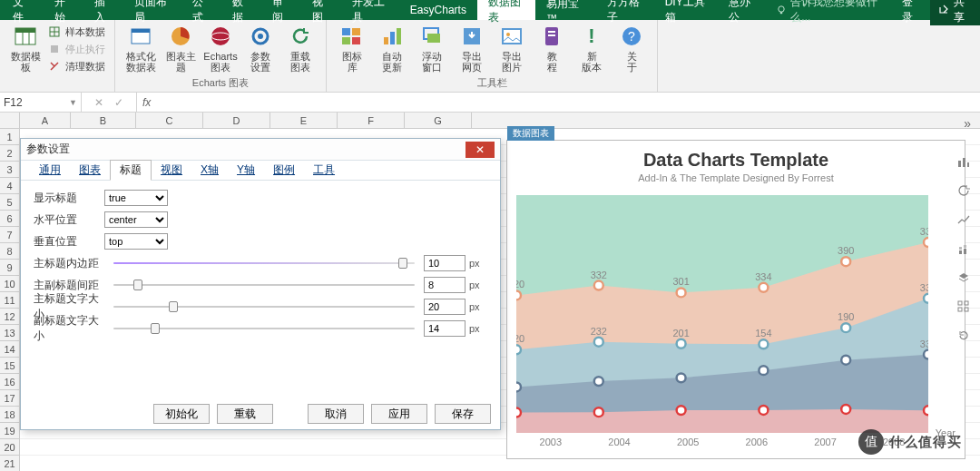 Image resolution: width=980 pixels, height=471 pixels. Describe the element at coordinates (220, 47) in the screenshot. I see `ribbon-btn-g2-2: Echarts 图表` at that location.